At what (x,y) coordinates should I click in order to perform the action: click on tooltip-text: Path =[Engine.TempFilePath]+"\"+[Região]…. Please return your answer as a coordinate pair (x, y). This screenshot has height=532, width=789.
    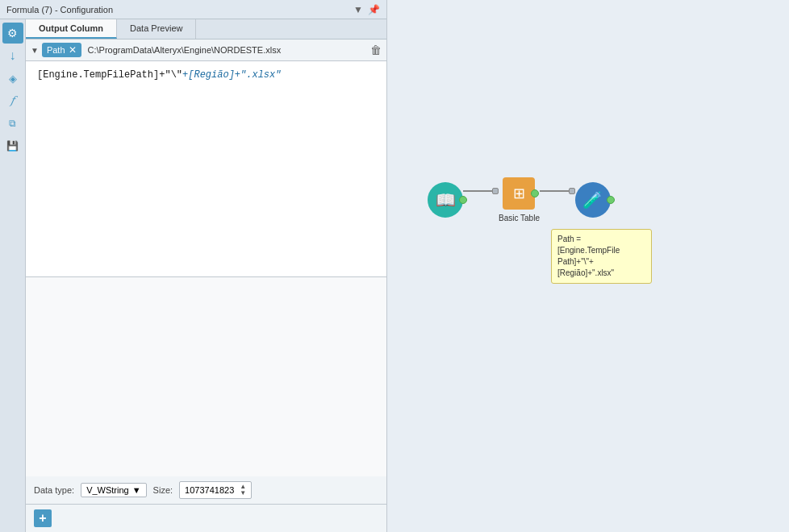
    Looking at the image, I should click on (589, 256).